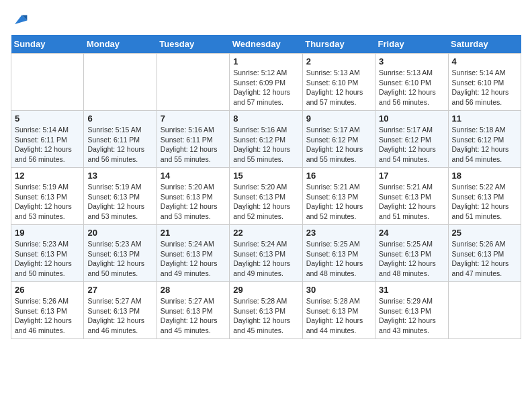  What do you see at coordinates (339, 196) in the screenshot?
I see `calendar-cell: 16Sunrise: 5:21 AMSunset: 6:13 PMDayligh…` at bounding box center [339, 196].